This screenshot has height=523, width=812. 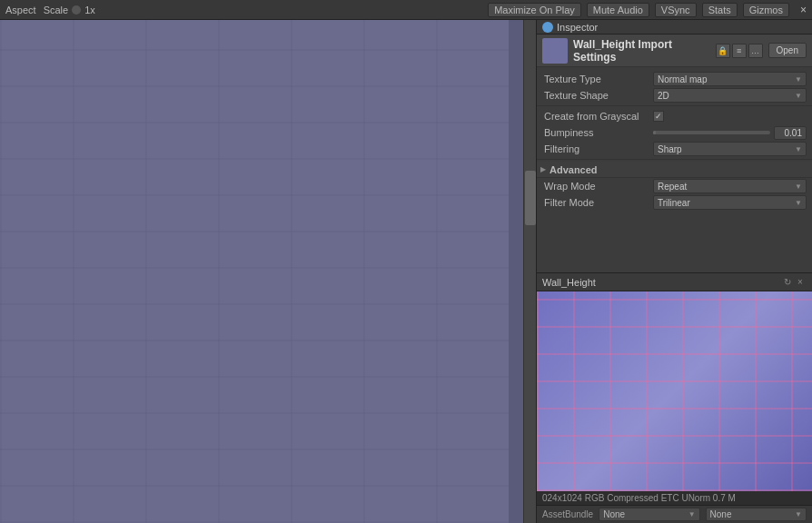 What do you see at coordinates (530, 198) in the screenshot?
I see `scene-scrollbar-thumb` at bounding box center [530, 198].